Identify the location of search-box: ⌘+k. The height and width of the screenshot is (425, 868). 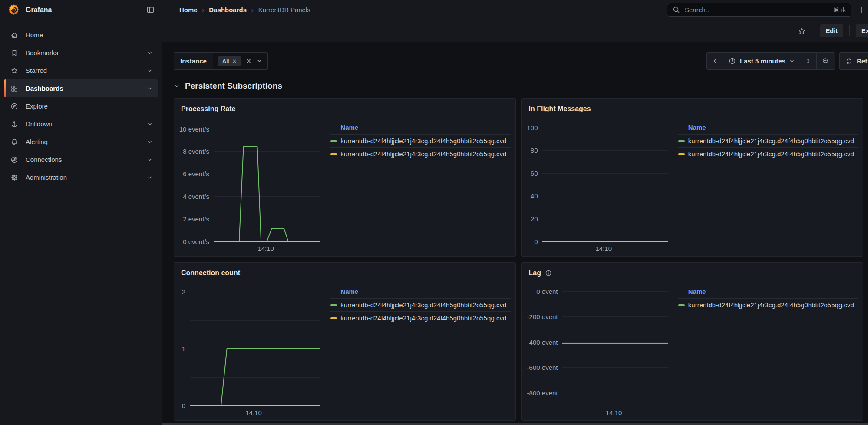
(759, 10).